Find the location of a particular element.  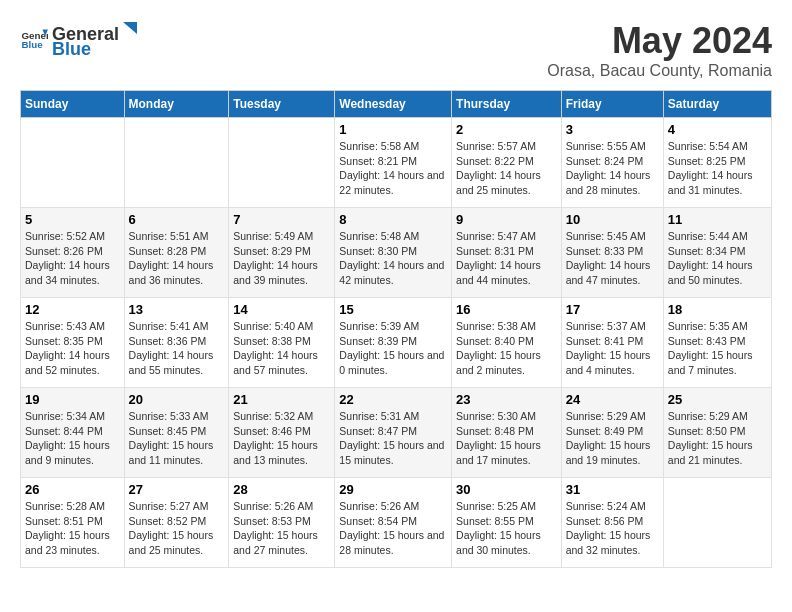

day-number: 31 is located at coordinates (612, 490).